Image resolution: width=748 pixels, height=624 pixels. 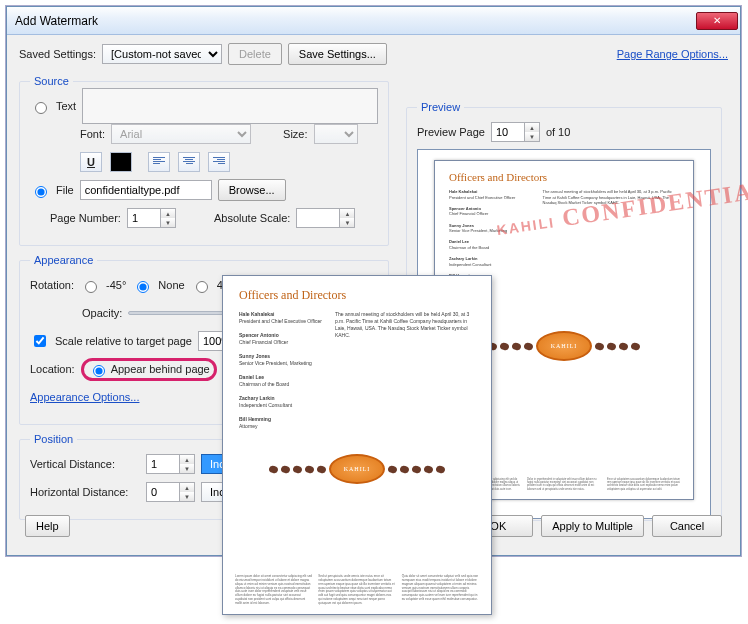 What do you see at coordinates (338, 54) in the screenshot?
I see `save-settings-button: Save Settings...` at bounding box center [338, 54].